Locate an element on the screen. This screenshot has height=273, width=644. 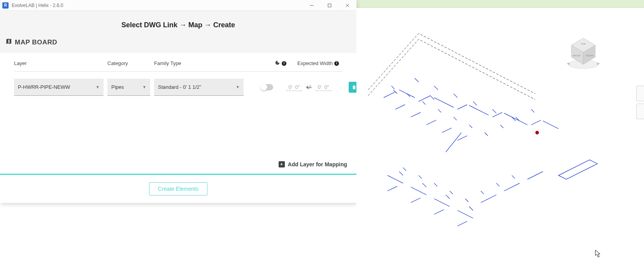
offset-toggle is located at coordinates (267, 87).